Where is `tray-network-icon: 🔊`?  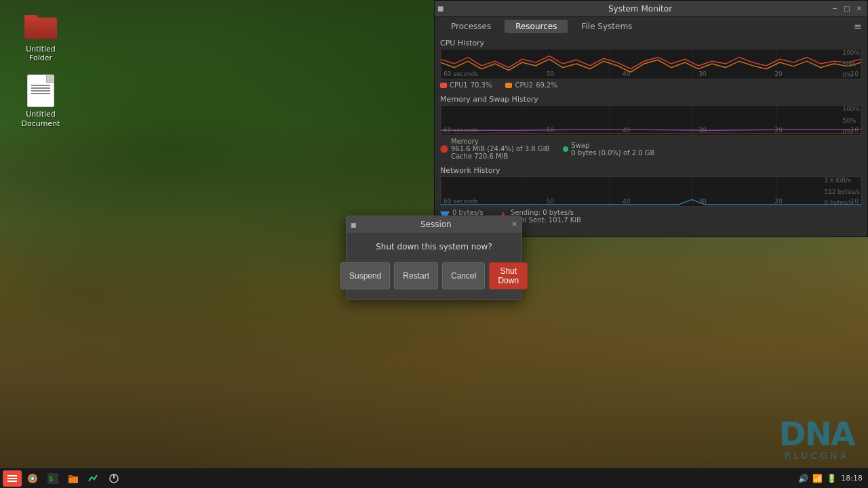 tray-network-icon: 🔊 is located at coordinates (803, 479).